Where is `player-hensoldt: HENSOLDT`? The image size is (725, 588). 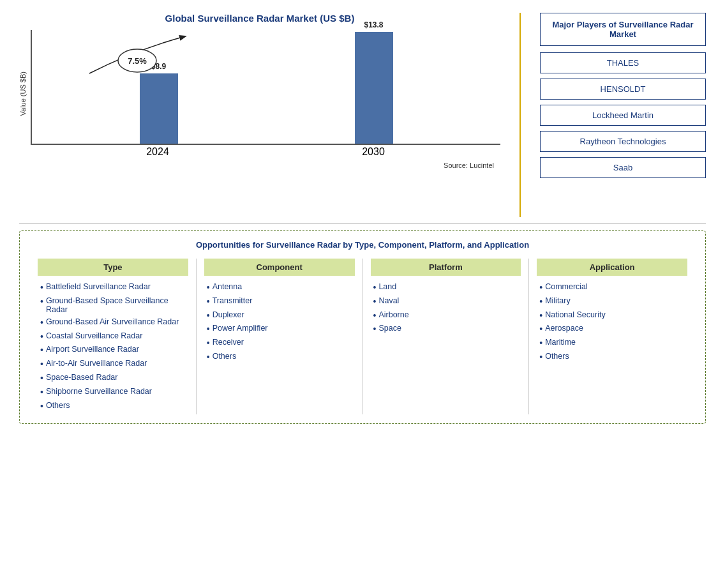 player-hensoldt: HENSOLDT is located at coordinates (623, 89).